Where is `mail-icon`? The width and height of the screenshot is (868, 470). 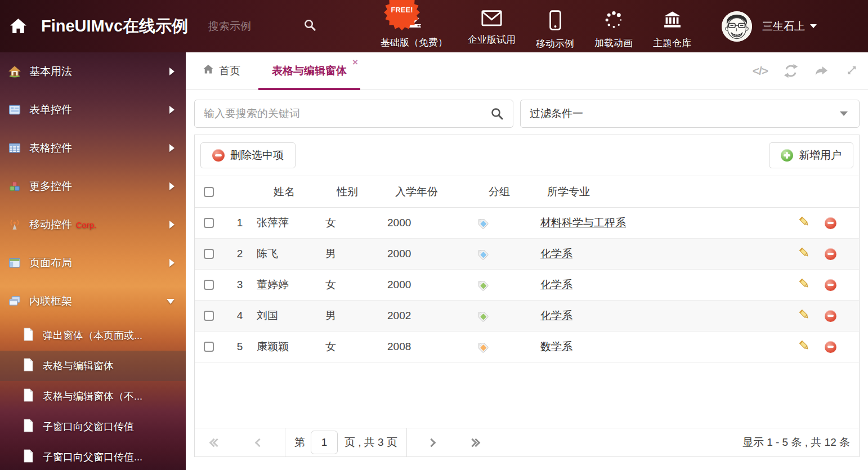 mail-icon is located at coordinates (492, 19).